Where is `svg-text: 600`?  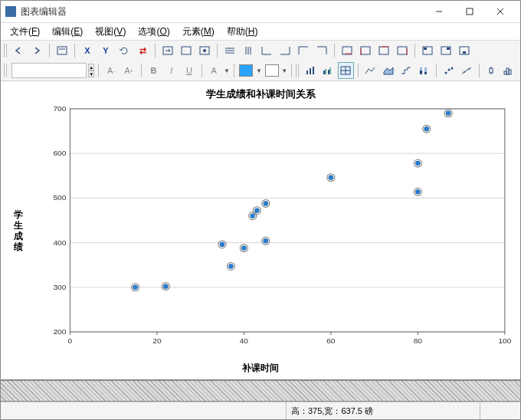
svg-text: 600 is located at coordinates (60, 153).